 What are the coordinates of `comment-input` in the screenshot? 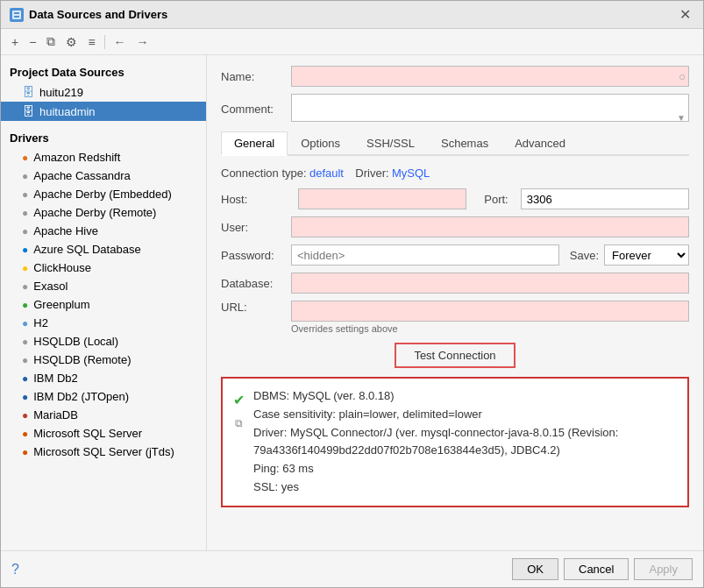 It's located at (490, 108).